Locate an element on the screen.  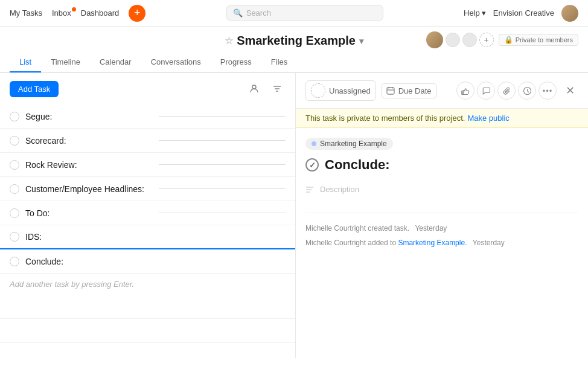
task-item: Customer/Employee Headlines: is located at coordinates (147, 189).